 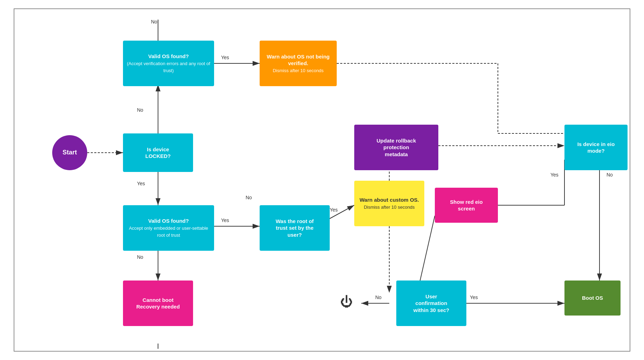 What do you see at coordinates (592, 298) in the screenshot?
I see `boot-os-node: Boot OS` at bounding box center [592, 298].